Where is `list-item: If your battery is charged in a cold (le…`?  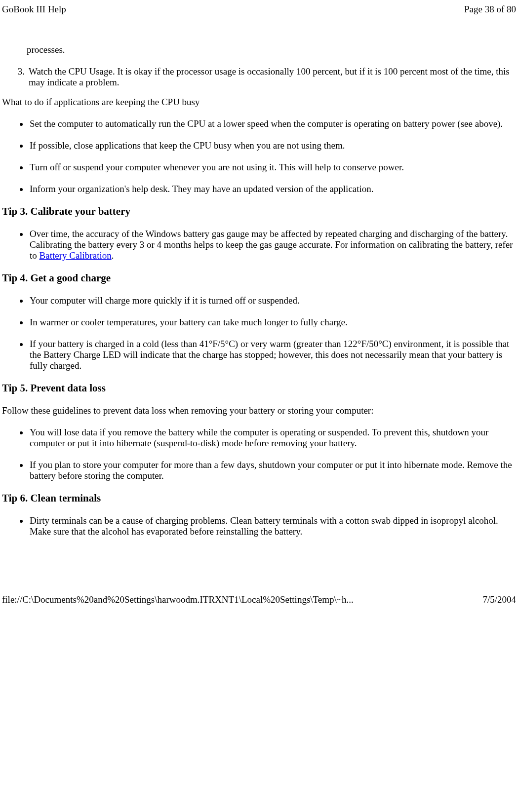
list-item: If your battery is charged in a cold (le… is located at coordinates (273, 355).